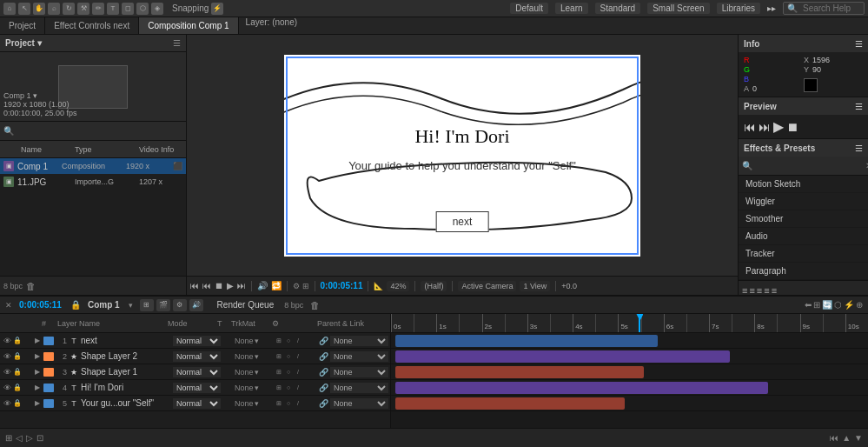 This screenshot has height=447, width=868. What do you see at coordinates (803, 184) in the screenshot?
I see `effects-item-motion-sketch: Motion Sketch` at bounding box center [803, 184].